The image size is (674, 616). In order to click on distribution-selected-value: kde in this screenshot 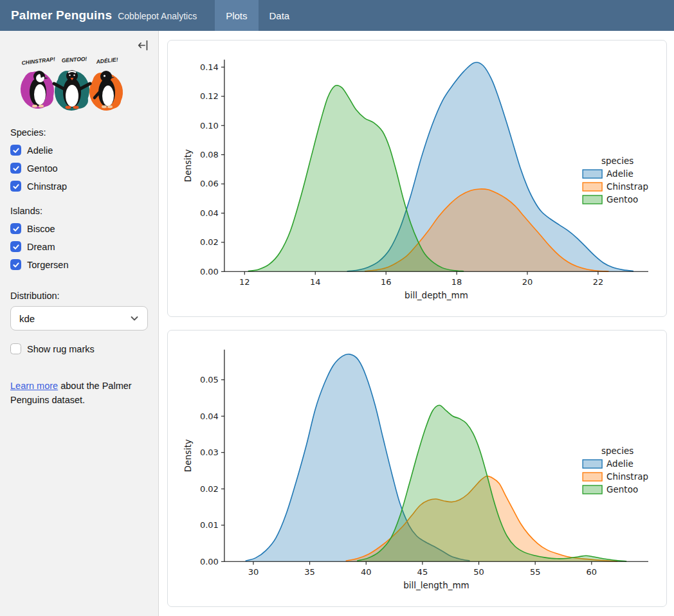, I will do `click(27, 319)`.